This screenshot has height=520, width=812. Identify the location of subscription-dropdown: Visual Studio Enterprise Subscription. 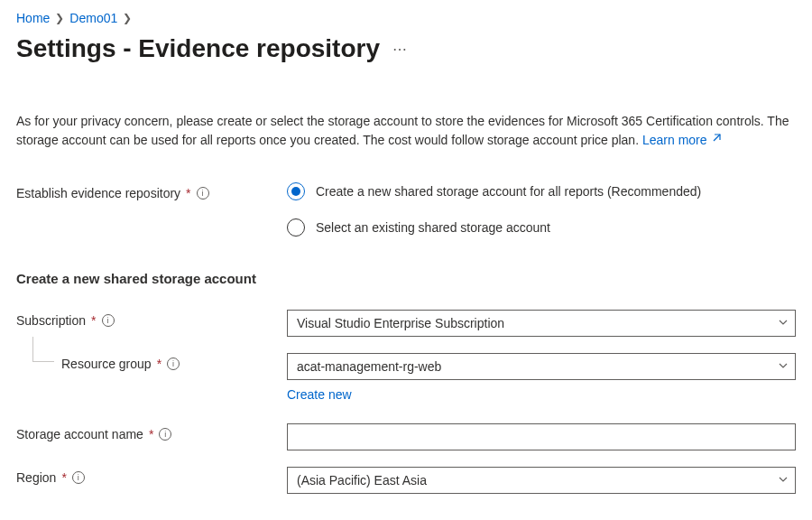
(541, 323).